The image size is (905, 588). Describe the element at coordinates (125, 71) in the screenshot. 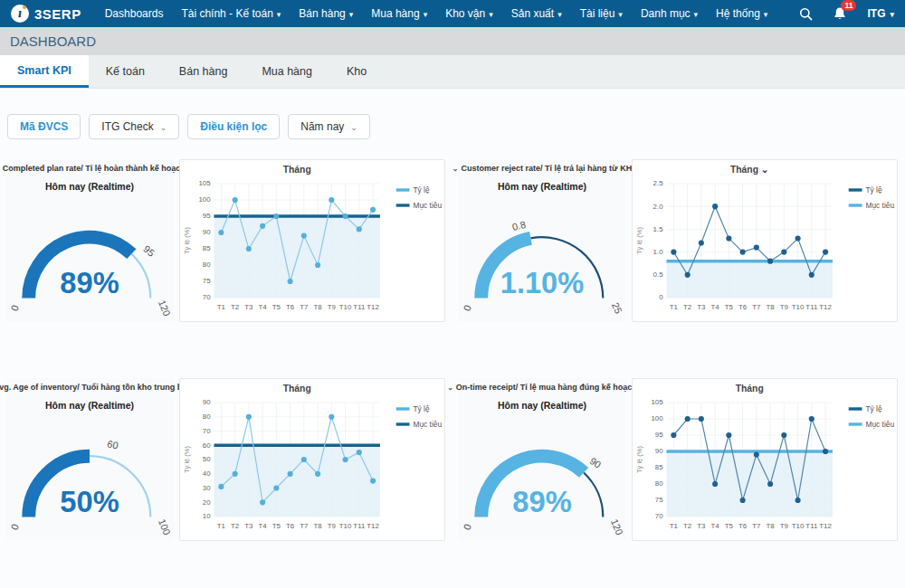

I see `tab-1: Kế toán` at that location.